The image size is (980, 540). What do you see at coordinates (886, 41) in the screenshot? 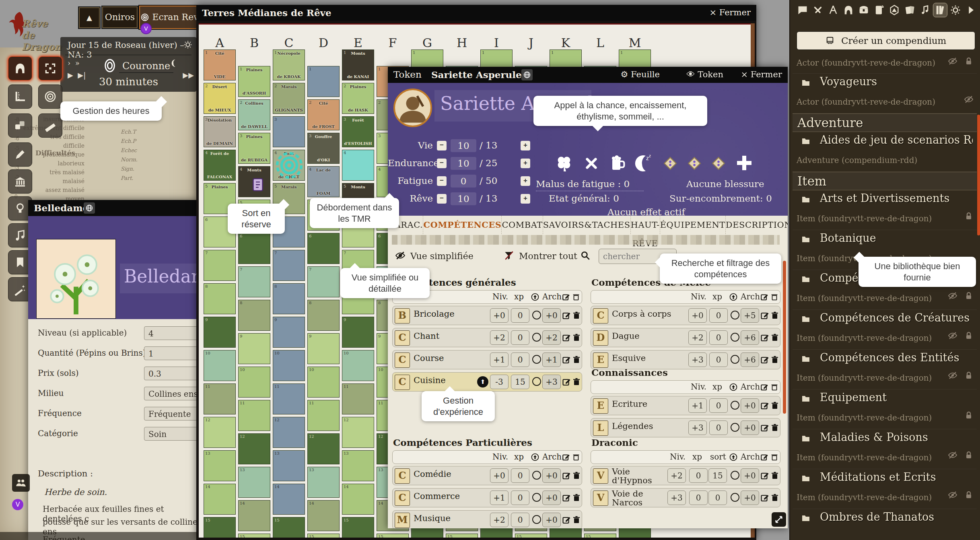
I see `create-compendium-button: Créer un compendium` at bounding box center [886, 41].